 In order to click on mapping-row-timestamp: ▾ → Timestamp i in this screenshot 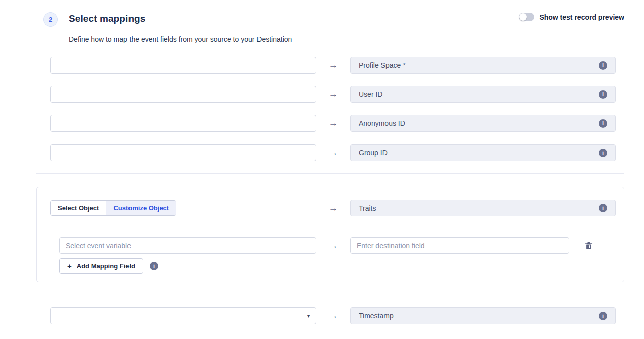, I will do `click(333, 316)`.